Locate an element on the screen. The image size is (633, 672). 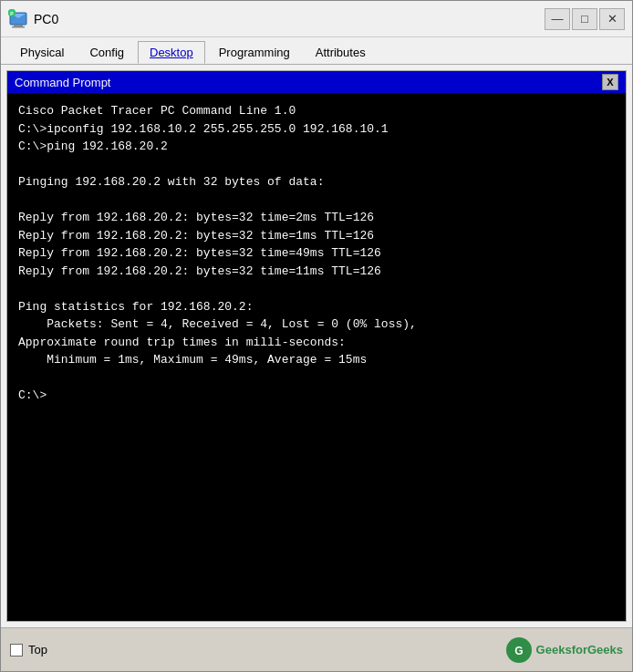
title-bar: P PC0 — □ ✕ is located at coordinates (316, 19).